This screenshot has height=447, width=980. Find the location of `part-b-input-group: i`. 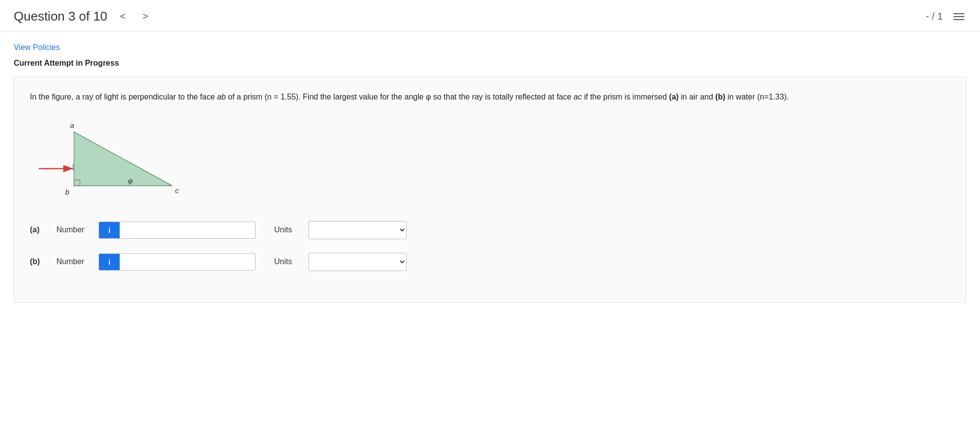

part-b-input-group: i is located at coordinates (177, 262).